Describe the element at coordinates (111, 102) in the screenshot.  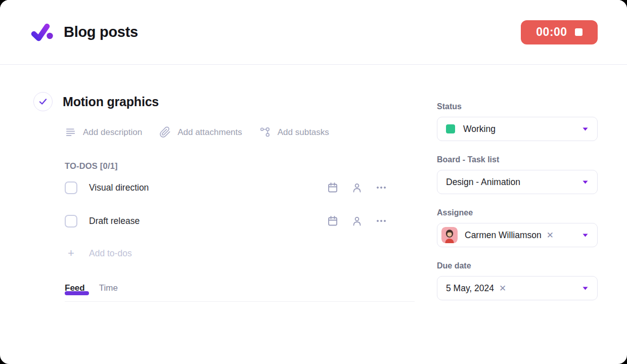
I see `task-title: Motion graphics` at that location.